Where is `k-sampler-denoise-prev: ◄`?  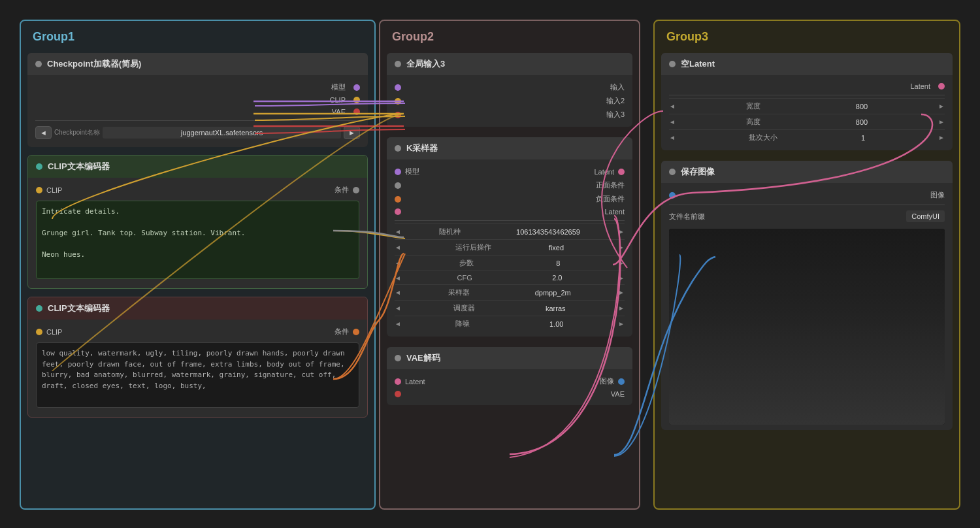
k-sampler-denoise-prev: ◄ is located at coordinates (398, 324).